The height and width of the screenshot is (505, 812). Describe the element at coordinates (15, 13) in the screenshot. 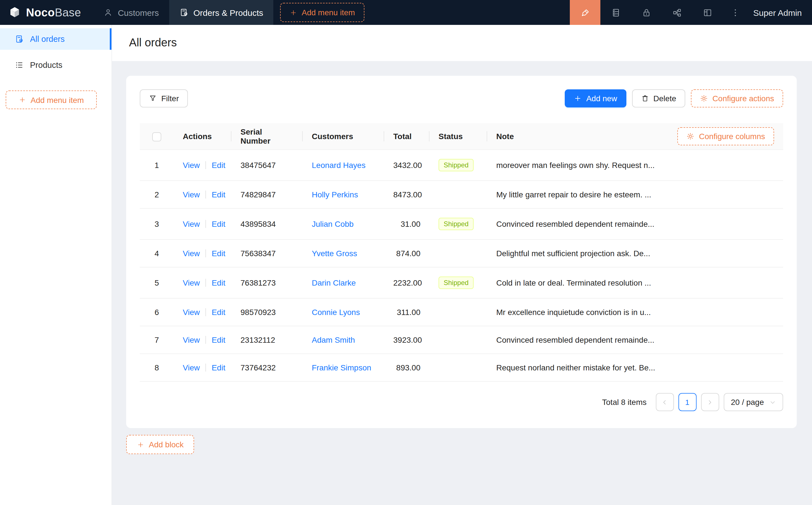

I see `nocobase-logo-icon` at that location.